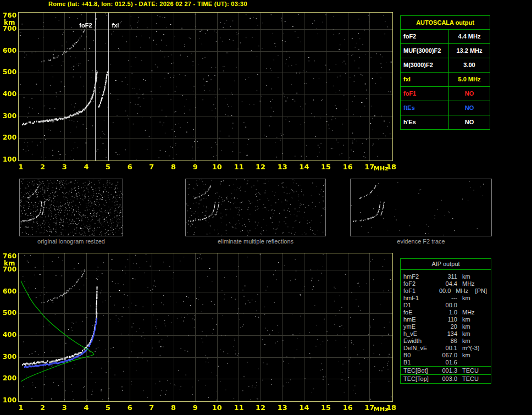 This screenshot has width=532, height=415. What do you see at coordinates (446, 355) in the screenshot?
I see `aip-row-b0: B0 067.0 km` at bounding box center [446, 355].